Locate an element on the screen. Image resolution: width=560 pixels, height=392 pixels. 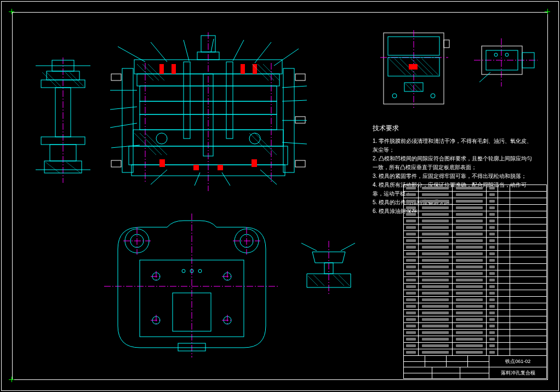
title-block: 铁点061-02 落料冲孔复合模 is located at coordinates (475, 281).